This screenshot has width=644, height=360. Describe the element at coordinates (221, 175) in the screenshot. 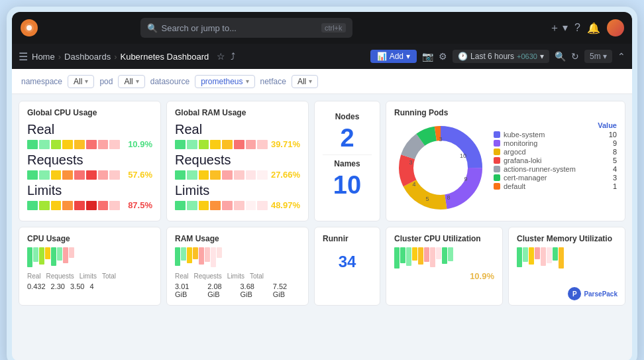

I see `ram-requests-bars` at that location.